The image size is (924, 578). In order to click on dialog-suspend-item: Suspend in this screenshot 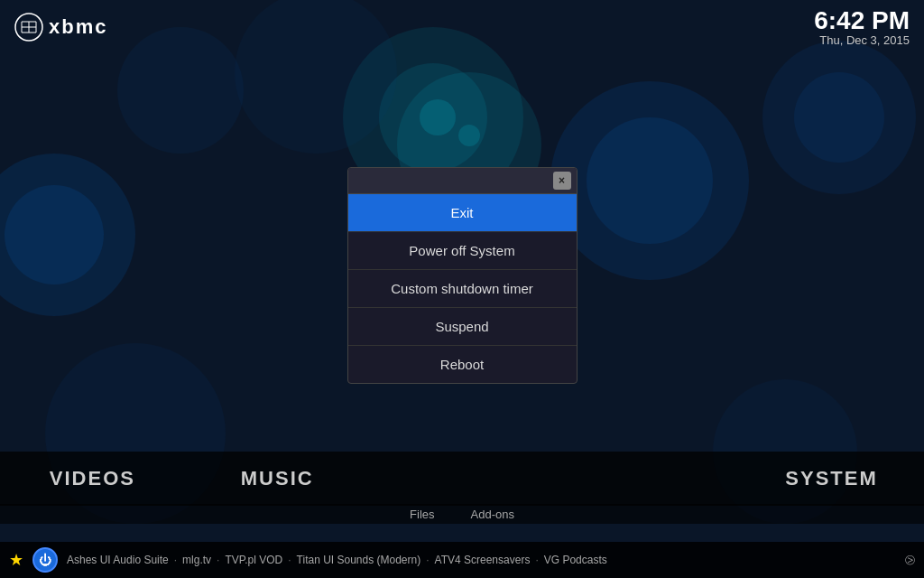, I will do `click(462, 327)`.